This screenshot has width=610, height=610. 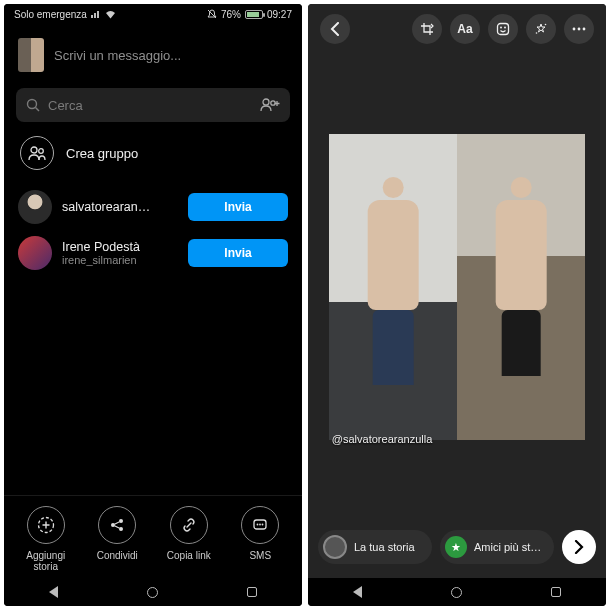 What do you see at coordinates (457, 549) in the screenshot?
I see `editor-bottom-bar: La tua storia ★ Amici più st…` at bounding box center [457, 549].